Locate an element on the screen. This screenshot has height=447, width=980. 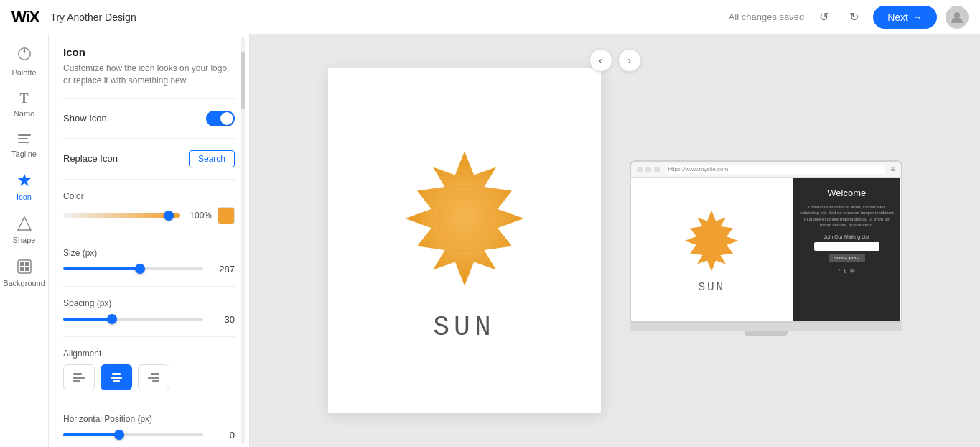
show-icon-row: Show Icon is located at coordinates (149, 119).